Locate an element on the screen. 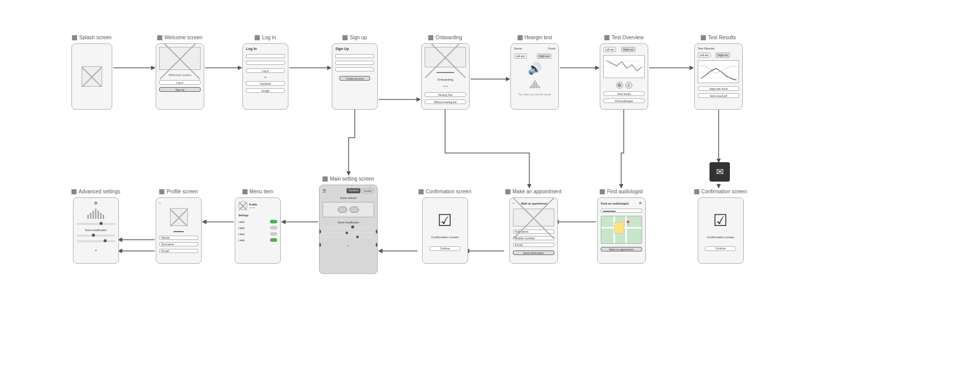 The width and height of the screenshot is (980, 380). results-graph is located at coordinates (719, 71).